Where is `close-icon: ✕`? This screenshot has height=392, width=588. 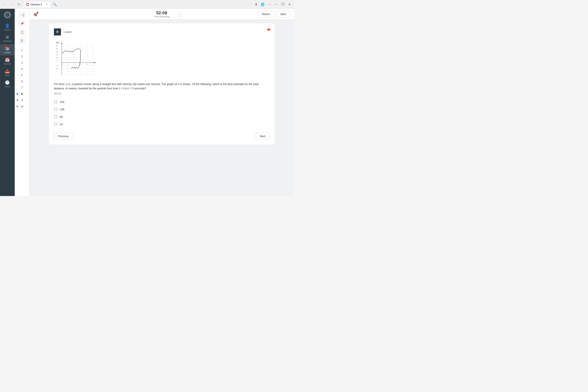 close-icon: ✕ is located at coordinates (289, 4).